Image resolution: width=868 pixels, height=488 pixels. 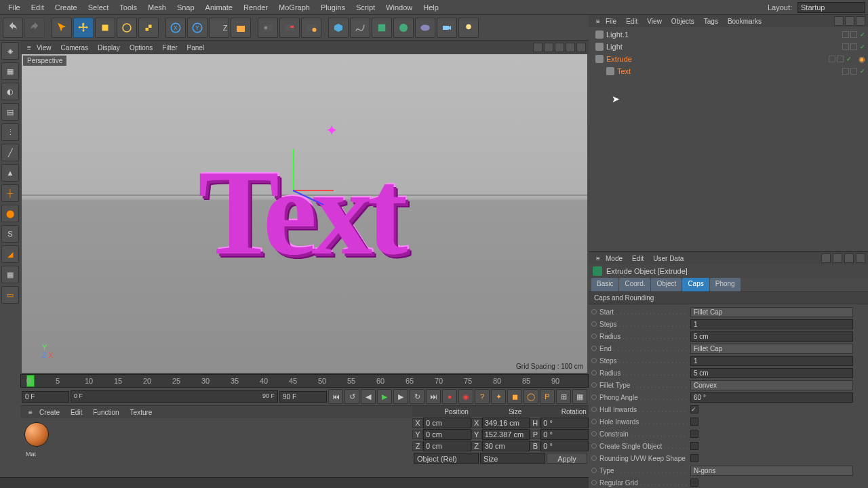 I want to click on generator-button, so click(x=382, y=28).